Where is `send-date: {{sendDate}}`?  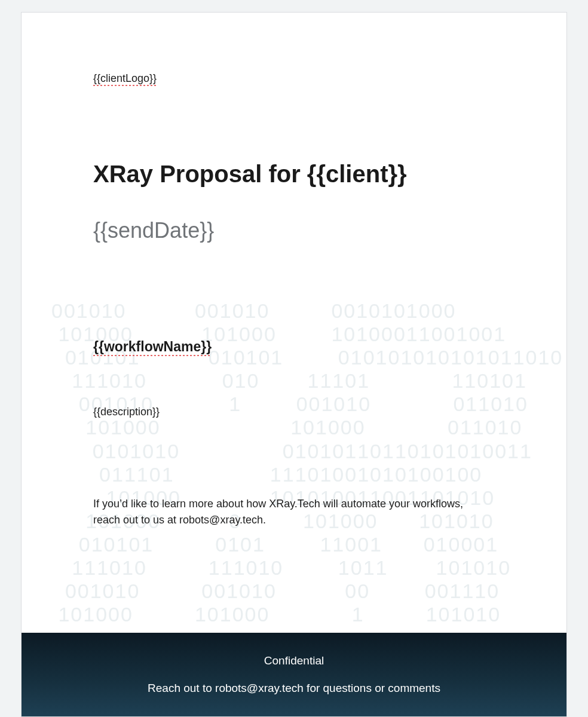 send-date: {{sendDate}} is located at coordinates (294, 231).